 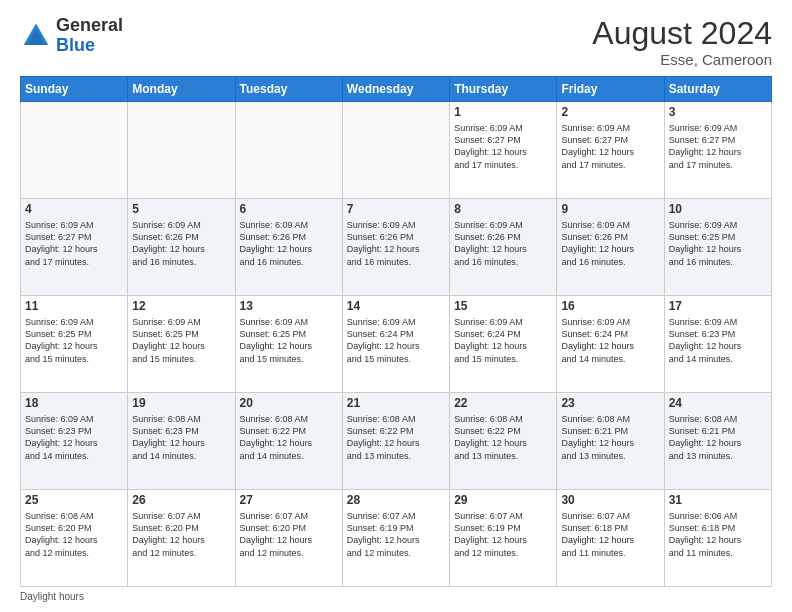 What do you see at coordinates (289, 307) in the screenshot?
I see `day-number: 13` at bounding box center [289, 307].